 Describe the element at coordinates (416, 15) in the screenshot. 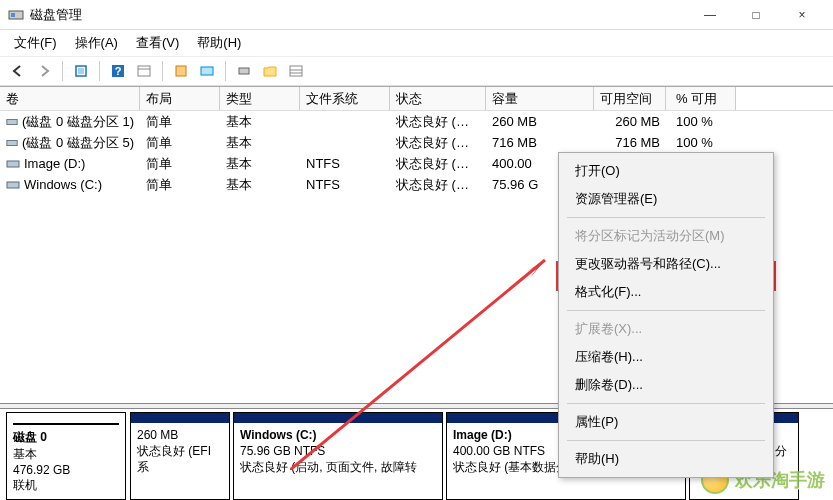

I see `titlebar: 磁盘管理 — □ ×` at that location.